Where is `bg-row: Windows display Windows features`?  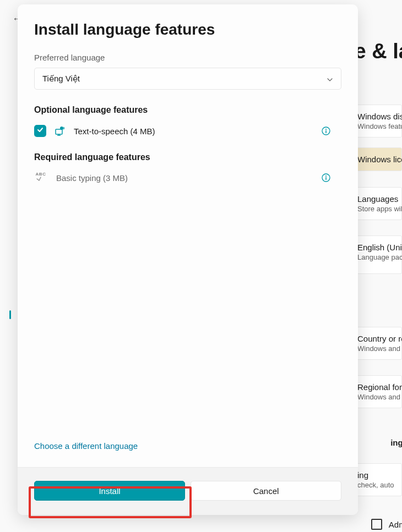
bg-row: Windows display Windows features is located at coordinates (377, 121).